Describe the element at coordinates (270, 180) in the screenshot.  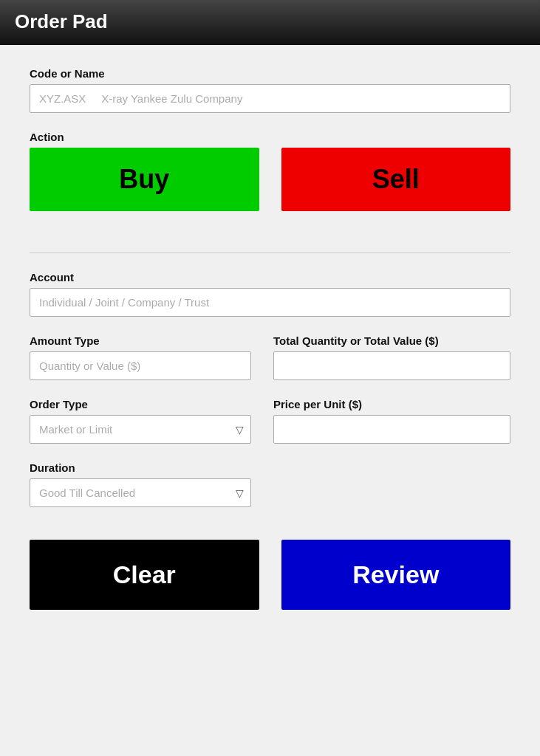
I see `action-field-group: Action Buy Sell` at that location.